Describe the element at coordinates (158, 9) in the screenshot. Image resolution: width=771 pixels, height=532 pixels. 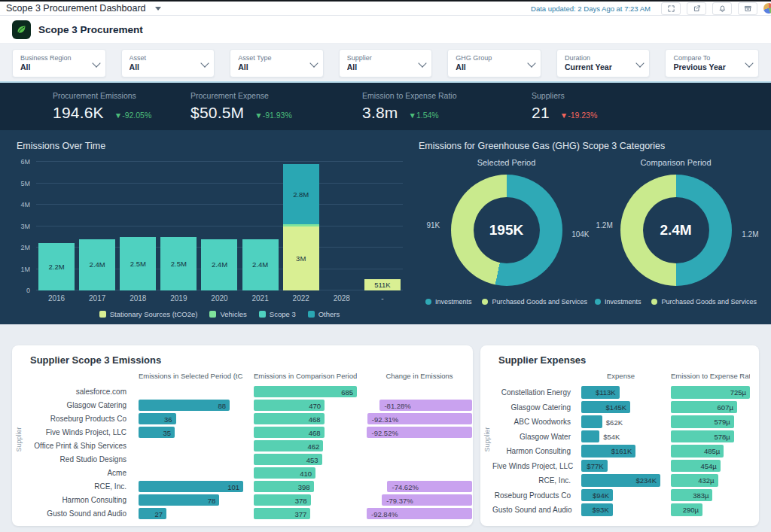
I see `chevron-down-icon` at that location.